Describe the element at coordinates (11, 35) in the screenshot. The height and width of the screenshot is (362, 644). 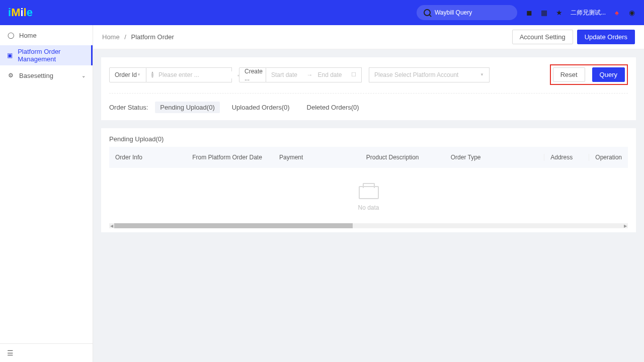
I see `home-icon: ◯` at that location.